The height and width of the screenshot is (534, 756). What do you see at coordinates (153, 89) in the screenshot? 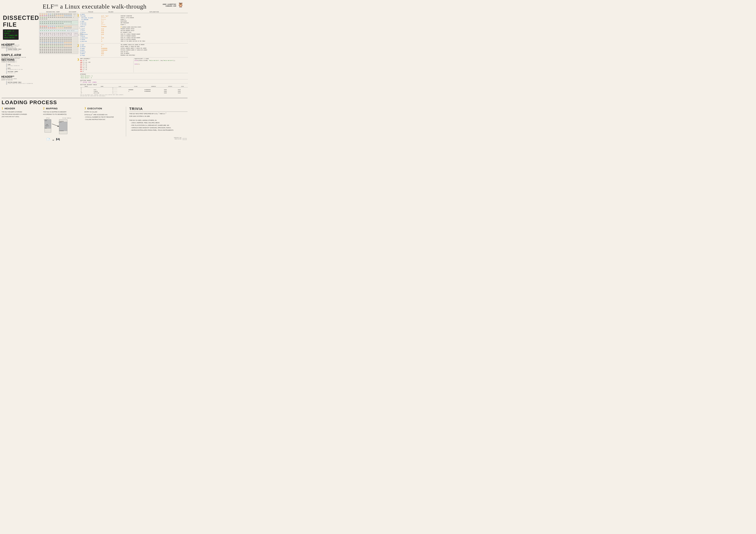
I see `row1-addr: 0x8000060` at bounding box center [153, 89].